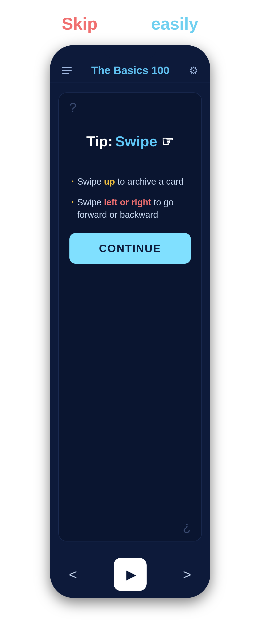  I want to click on easily-label: easily, so click(174, 24).